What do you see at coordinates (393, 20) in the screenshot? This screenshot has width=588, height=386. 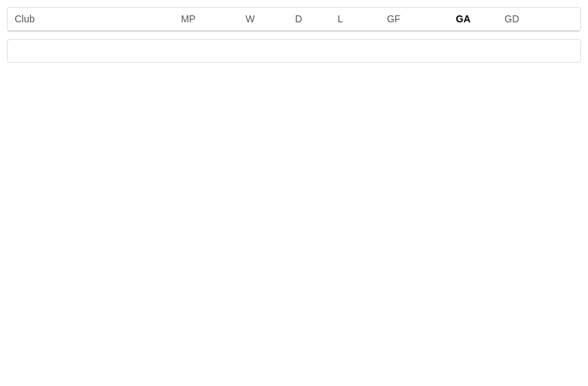 I see `header-gd: GF` at bounding box center [393, 20].